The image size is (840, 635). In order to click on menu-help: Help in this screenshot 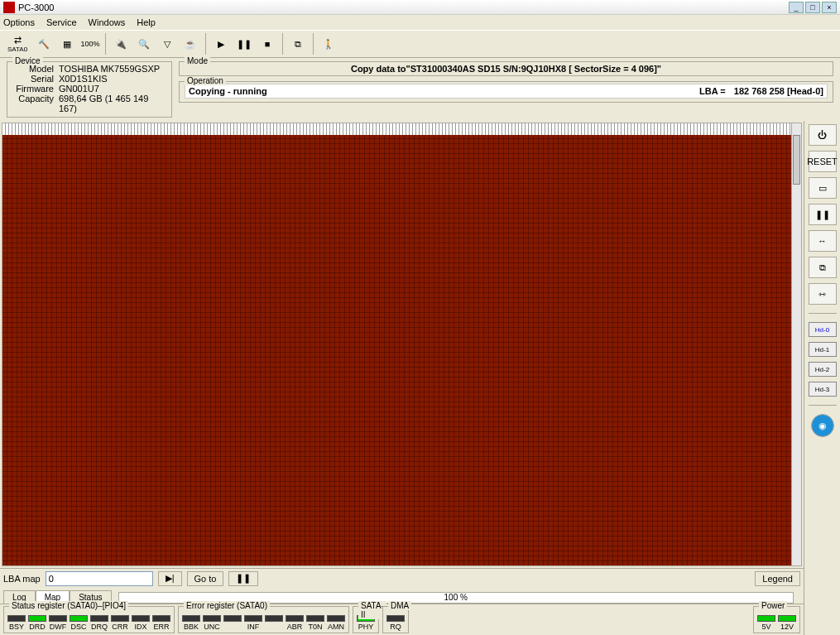, I will do `click(146, 22)`.